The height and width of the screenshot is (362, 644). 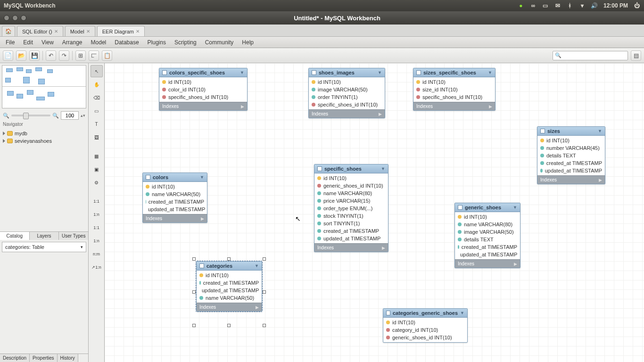 I want to click on table-categories: categories▼ id INT(10)created_at TIMESTA…, so click(x=229, y=287).